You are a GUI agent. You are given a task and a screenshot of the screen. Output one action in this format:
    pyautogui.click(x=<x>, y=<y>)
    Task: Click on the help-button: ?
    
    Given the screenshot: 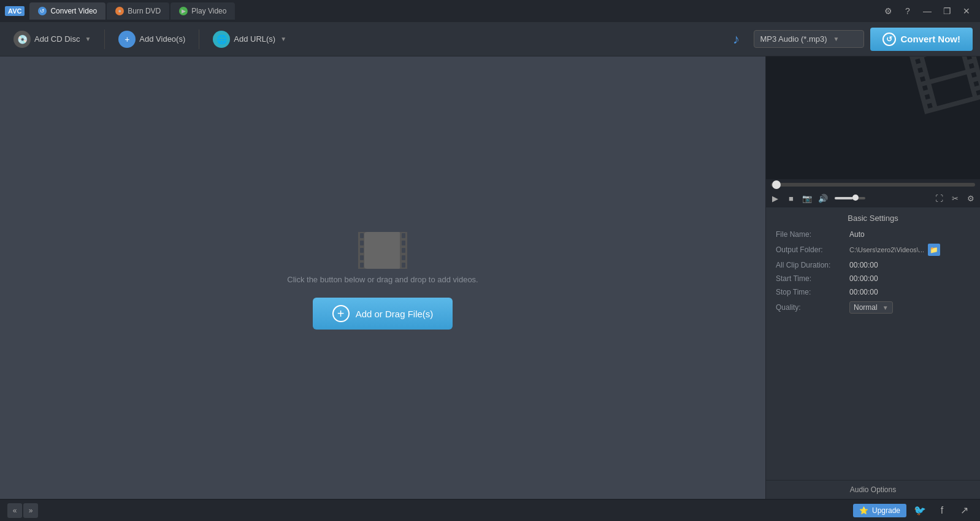 What is the action you would take?
    pyautogui.click(x=908, y=11)
    